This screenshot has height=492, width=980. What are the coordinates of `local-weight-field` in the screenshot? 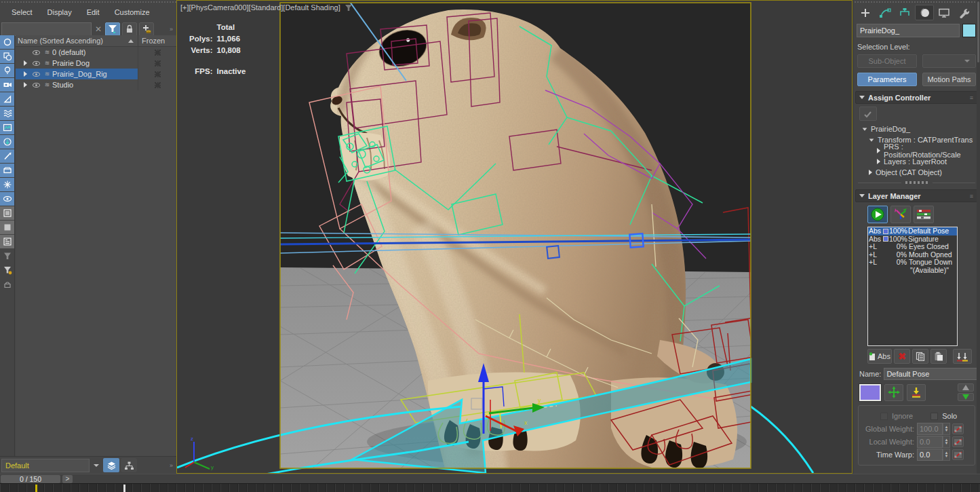 It's located at (930, 442).